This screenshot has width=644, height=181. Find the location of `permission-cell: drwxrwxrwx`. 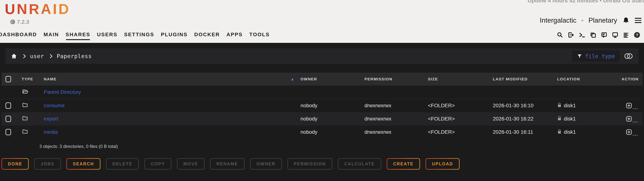

permission-cell: drwxrwxrwx is located at coordinates (396, 132).